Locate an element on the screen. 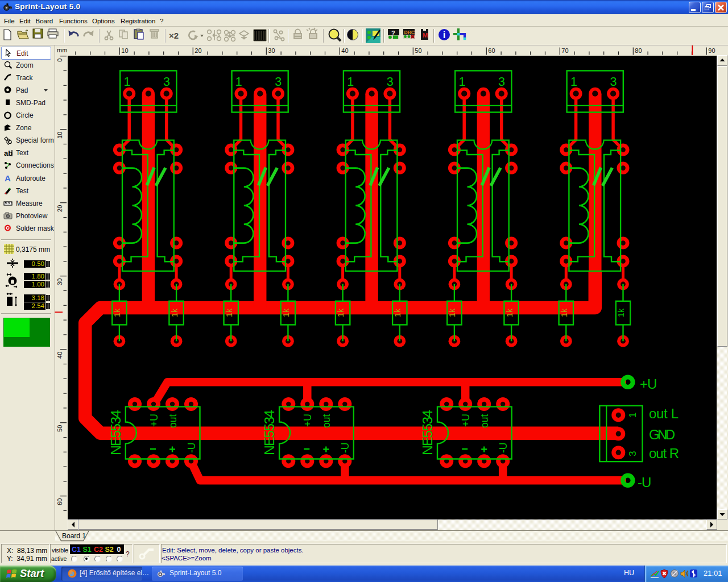 This screenshot has height=582, width=728. svg-text: A is located at coordinates (8, 178).